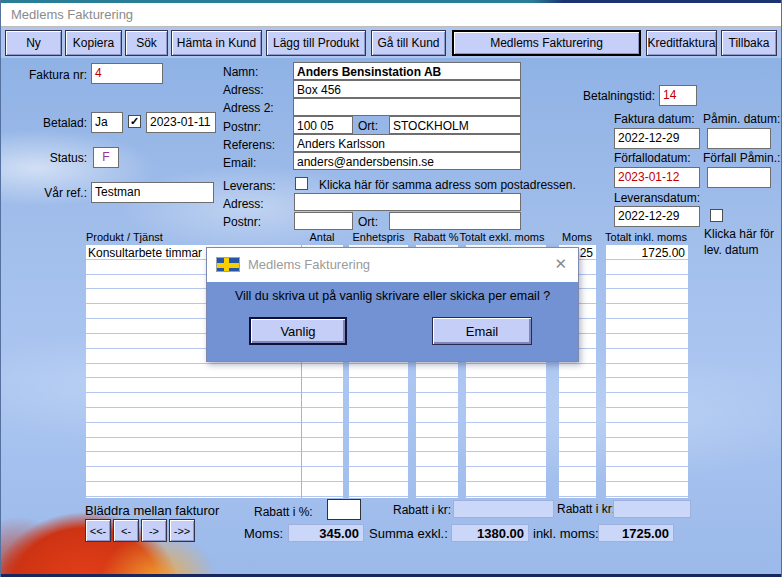 This screenshot has width=782, height=577. What do you see at coordinates (107, 122) in the screenshot?
I see `betalad-field: Ja` at bounding box center [107, 122].